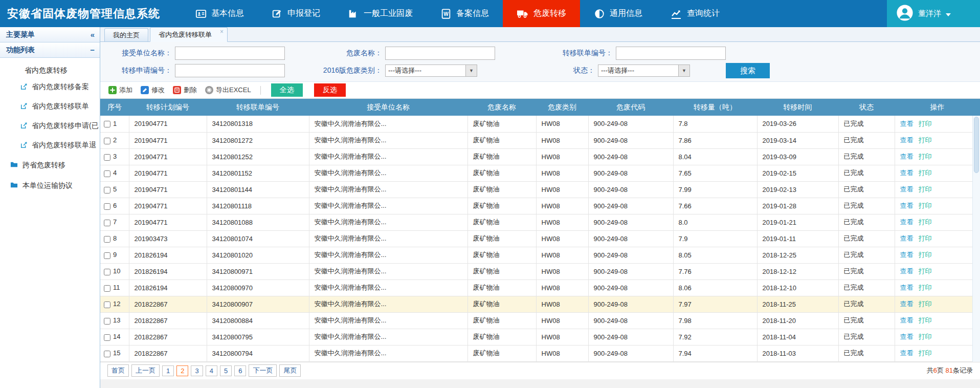 Image resolution: width=980 pixels, height=388 pixels. What do you see at coordinates (118, 371) in the screenshot?
I see `pagination-first: 首页` at bounding box center [118, 371].